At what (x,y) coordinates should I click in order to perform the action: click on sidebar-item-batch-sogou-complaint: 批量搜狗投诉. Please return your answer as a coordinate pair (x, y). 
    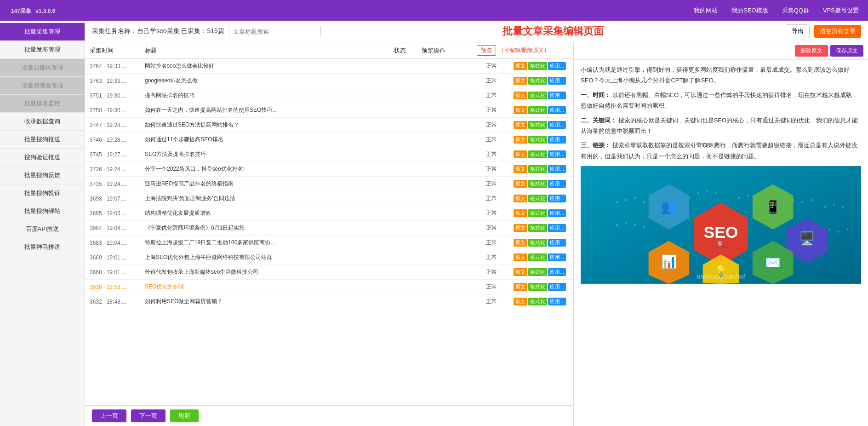
    Looking at the image, I should click on (42, 193).